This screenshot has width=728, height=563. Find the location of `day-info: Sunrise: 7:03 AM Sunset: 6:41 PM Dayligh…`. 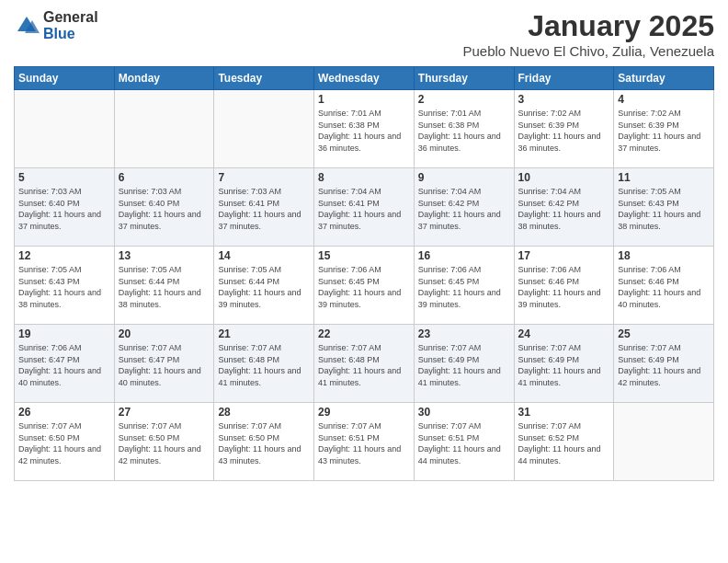

day-info: Sunrise: 7:03 AM Sunset: 6:41 PM Dayligh… is located at coordinates (264, 209).